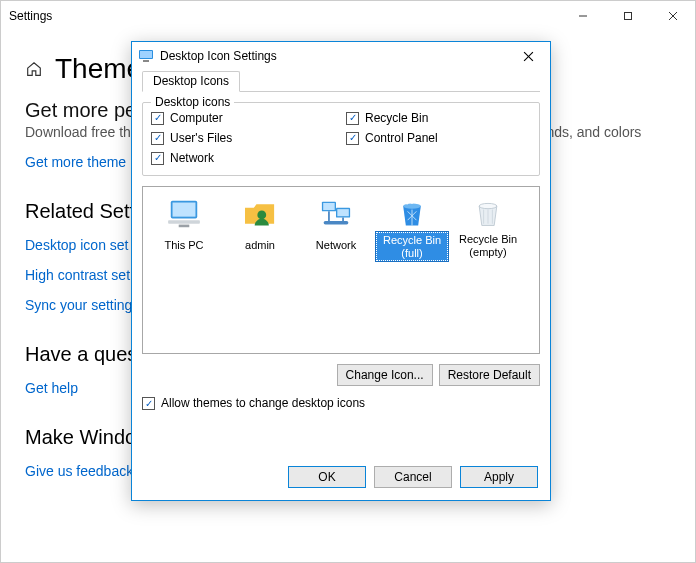 The image size is (696, 563). What do you see at coordinates (490, 375) in the screenshot?
I see `restore-default-button: Restore Default` at bounding box center [490, 375].